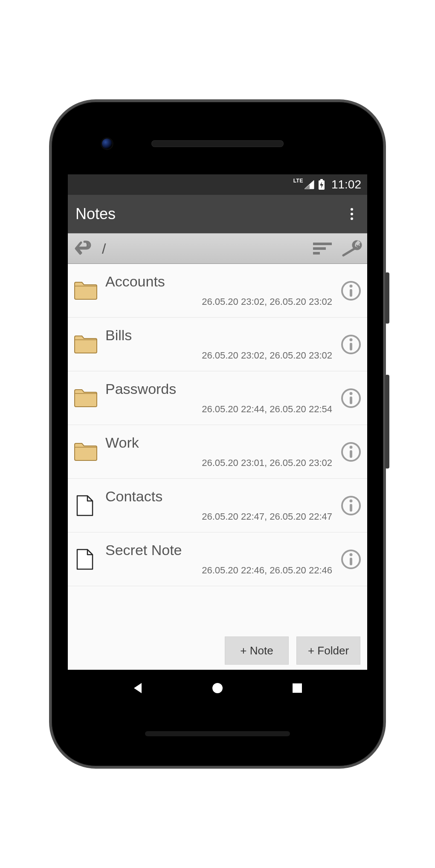 The image size is (435, 868). Describe the element at coordinates (351, 249) in the screenshot. I see `wrench-icon` at that location.